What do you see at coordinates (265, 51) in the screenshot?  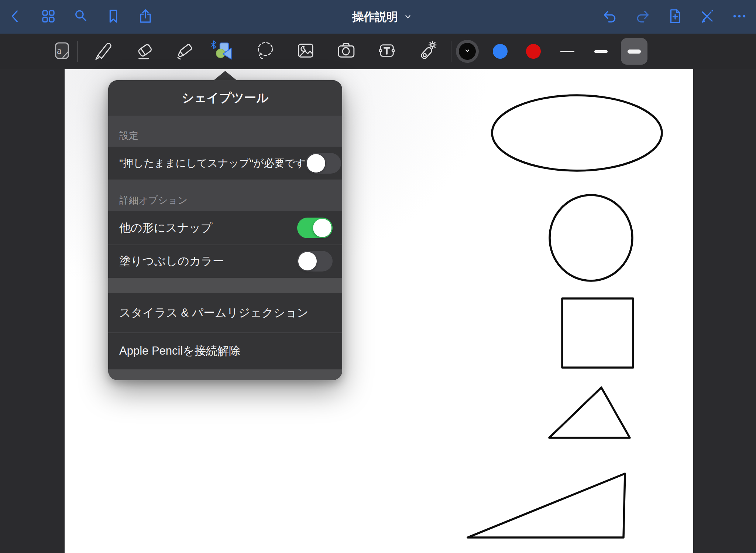 I see `lasso-icon` at bounding box center [265, 51].